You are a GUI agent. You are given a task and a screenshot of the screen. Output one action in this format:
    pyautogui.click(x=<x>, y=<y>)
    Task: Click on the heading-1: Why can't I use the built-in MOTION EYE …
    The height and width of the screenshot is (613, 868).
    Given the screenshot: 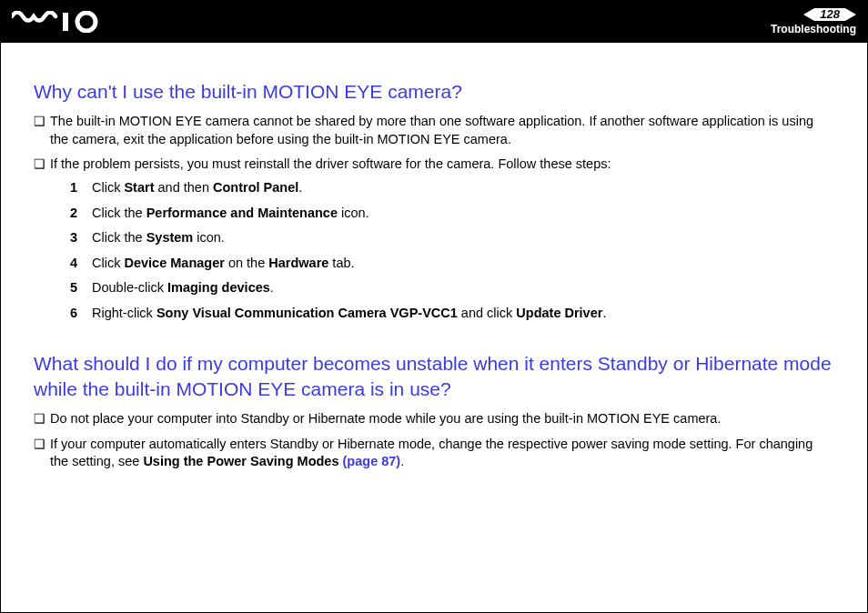 What is the action you would take?
    pyautogui.click(x=434, y=91)
    